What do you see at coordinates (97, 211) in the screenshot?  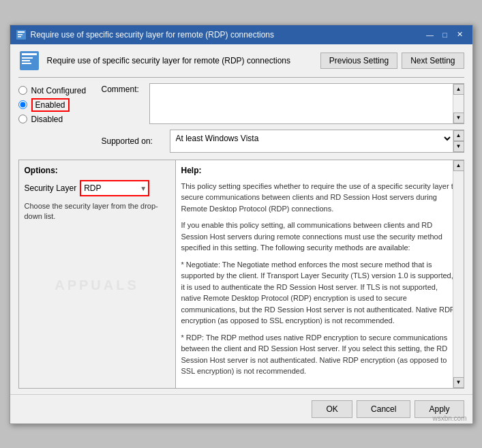 I see `options-description: Choose the security layer from the drop-…` at bounding box center [97, 211].